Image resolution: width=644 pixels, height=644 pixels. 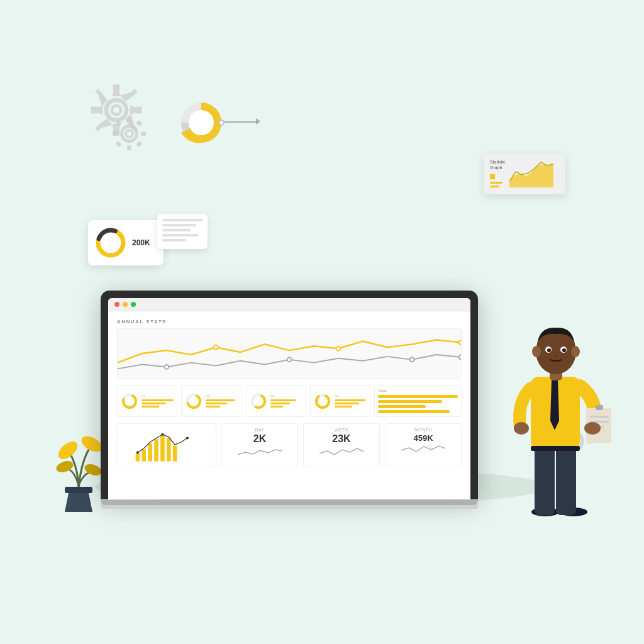 I want to click on gear-small-icon, so click(x=130, y=133).